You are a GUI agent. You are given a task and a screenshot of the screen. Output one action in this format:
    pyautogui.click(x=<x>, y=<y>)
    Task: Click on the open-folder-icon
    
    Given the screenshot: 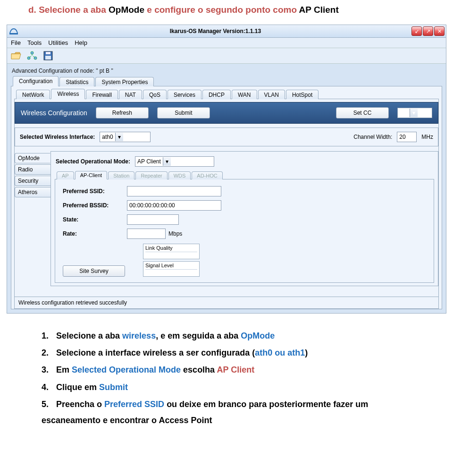 What is the action you would take?
    pyautogui.click(x=16, y=56)
    